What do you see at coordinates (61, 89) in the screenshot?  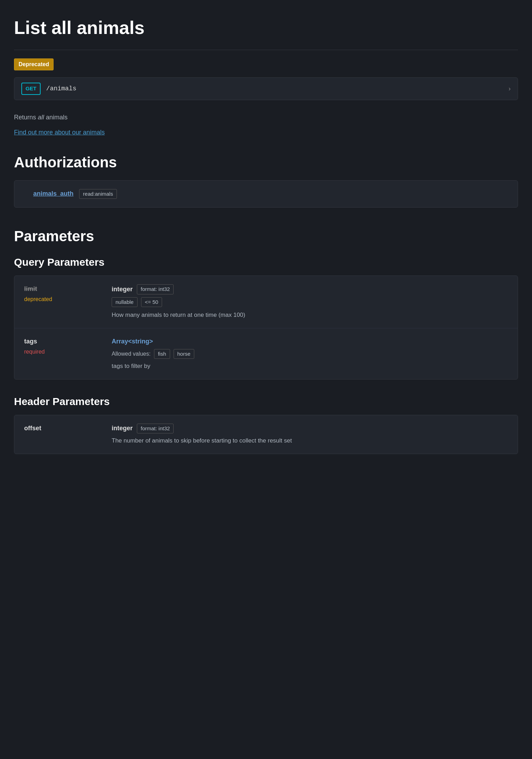 I see `endpoint-path: /animals` at bounding box center [61, 89].